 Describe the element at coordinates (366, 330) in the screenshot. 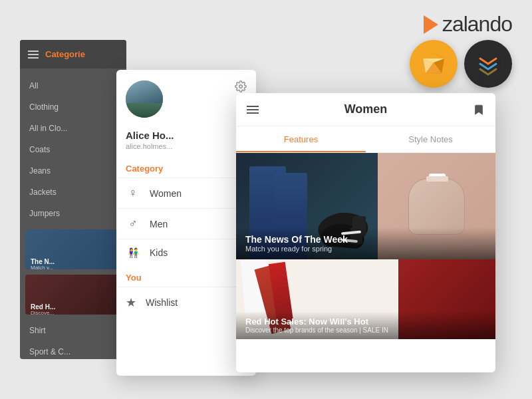

I see `card-sales-subtitle: Discover the top brands of the season | …` at that location.